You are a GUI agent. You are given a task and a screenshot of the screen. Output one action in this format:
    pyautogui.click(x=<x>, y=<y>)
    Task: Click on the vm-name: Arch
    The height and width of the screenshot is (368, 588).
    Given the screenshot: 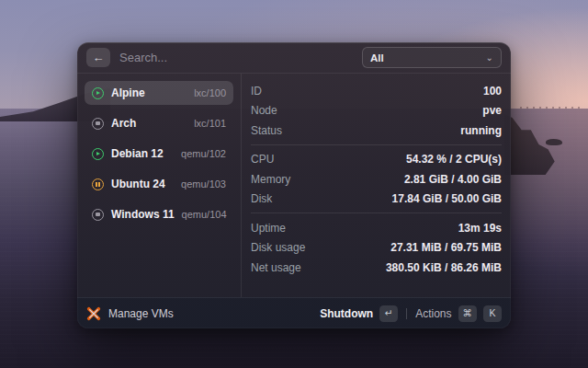 What is the action you would take?
    pyautogui.click(x=123, y=123)
    